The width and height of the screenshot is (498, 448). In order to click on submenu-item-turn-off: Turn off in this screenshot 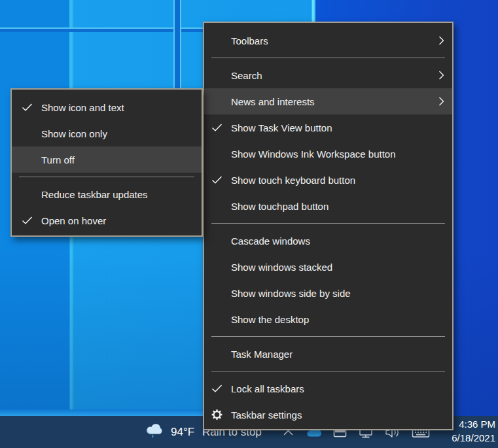, I will do `click(107, 160)`.